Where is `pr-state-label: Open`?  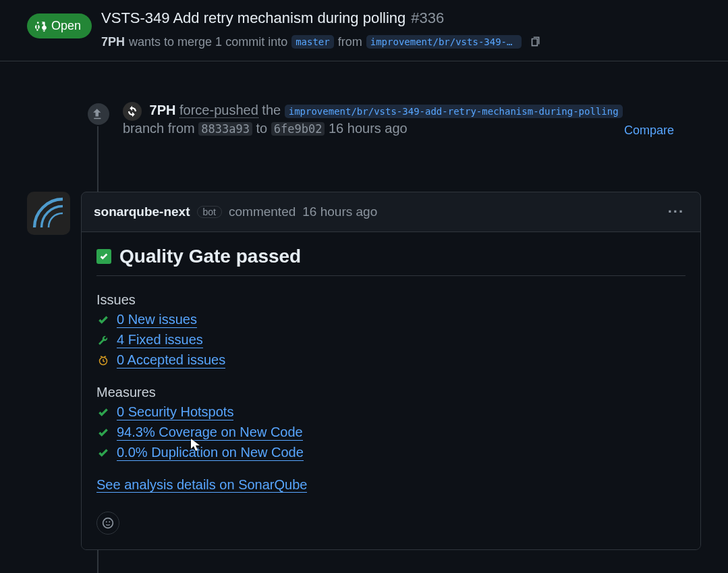
pr-state-label: Open is located at coordinates (66, 26).